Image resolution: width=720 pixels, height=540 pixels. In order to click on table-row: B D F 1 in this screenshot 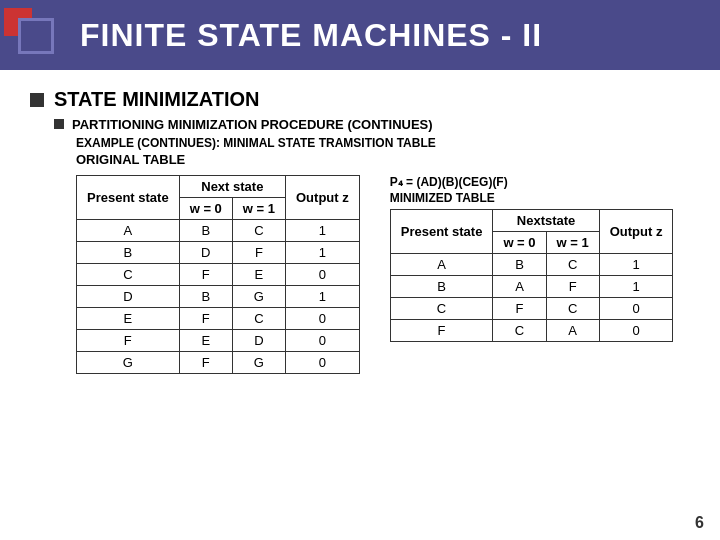, I will do `click(218, 253)`.